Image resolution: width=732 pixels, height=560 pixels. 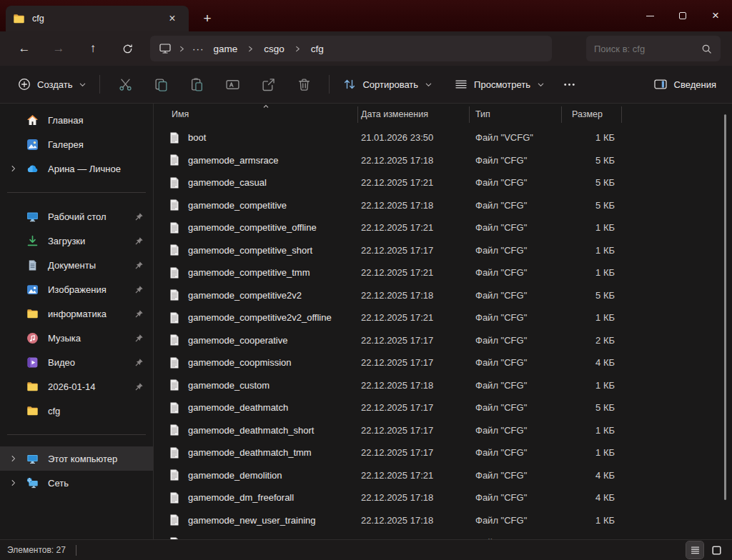 I want to click on breadcrumb-game: game, so click(x=226, y=49).